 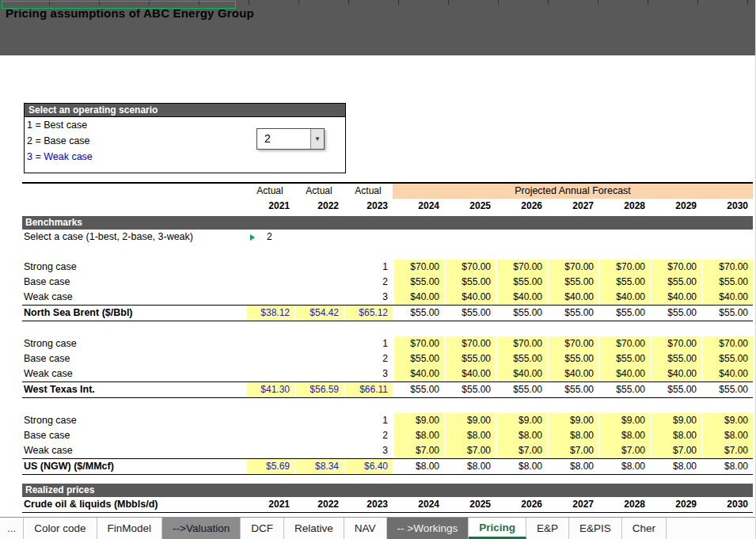 What do you see at coordinates (291, 139) in the screenshot?
I see `scenario-dropdown: 2 ▼` at bounding box center [291, 139].